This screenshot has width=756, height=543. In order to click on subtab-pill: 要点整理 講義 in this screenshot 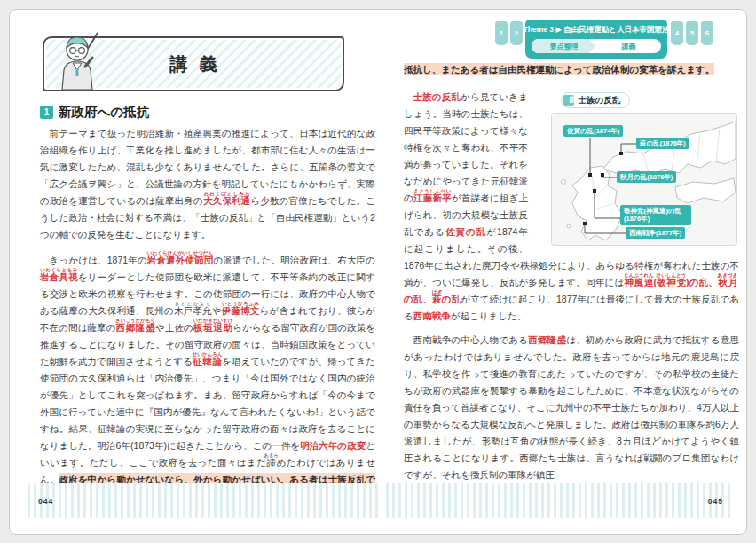, I will do `click(596, 46)`.